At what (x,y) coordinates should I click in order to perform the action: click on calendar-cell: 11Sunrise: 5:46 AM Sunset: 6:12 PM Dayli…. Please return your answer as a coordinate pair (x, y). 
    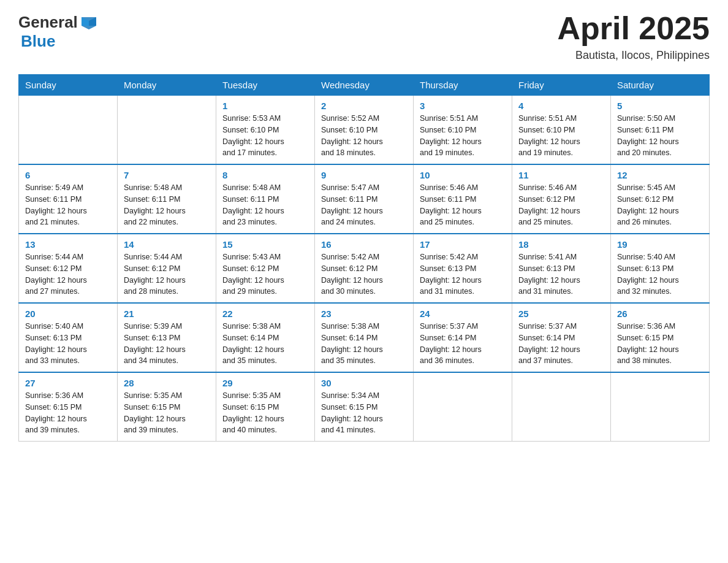
    Looking at the image, I should click on (561, 199).